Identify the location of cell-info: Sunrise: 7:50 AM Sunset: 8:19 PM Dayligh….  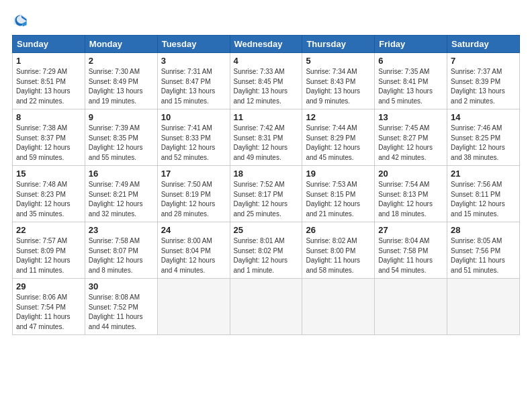
(193, 199).